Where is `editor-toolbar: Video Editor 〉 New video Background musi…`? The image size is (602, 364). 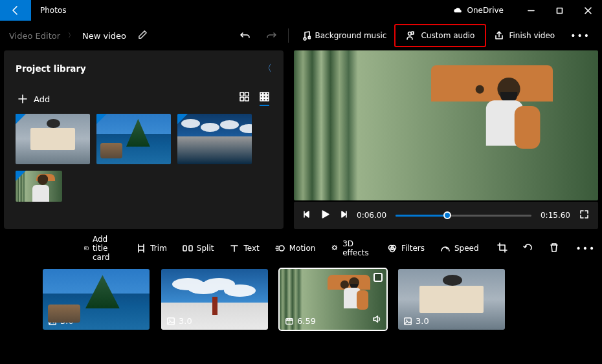
editor-toolbar: Video Editor 〉 New video Background musi… is located at coordinates (301, 36).